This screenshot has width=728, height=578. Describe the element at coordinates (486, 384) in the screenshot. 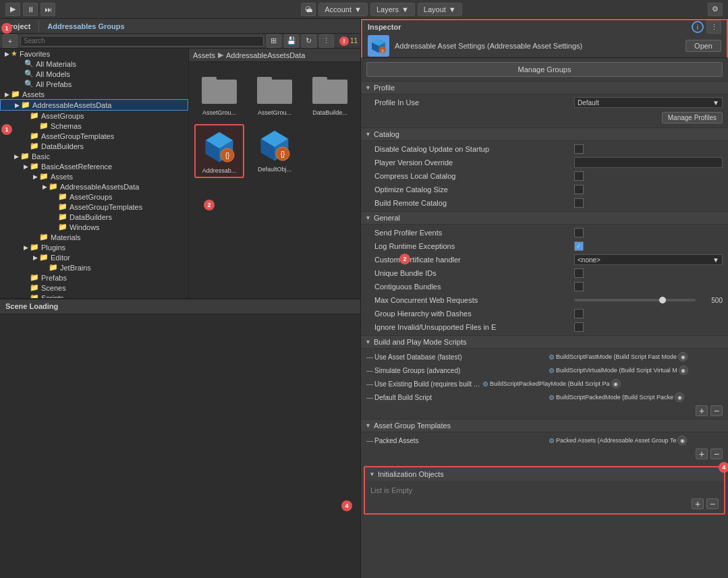

I see `script-gear-icon-3: ⚙` at that location.